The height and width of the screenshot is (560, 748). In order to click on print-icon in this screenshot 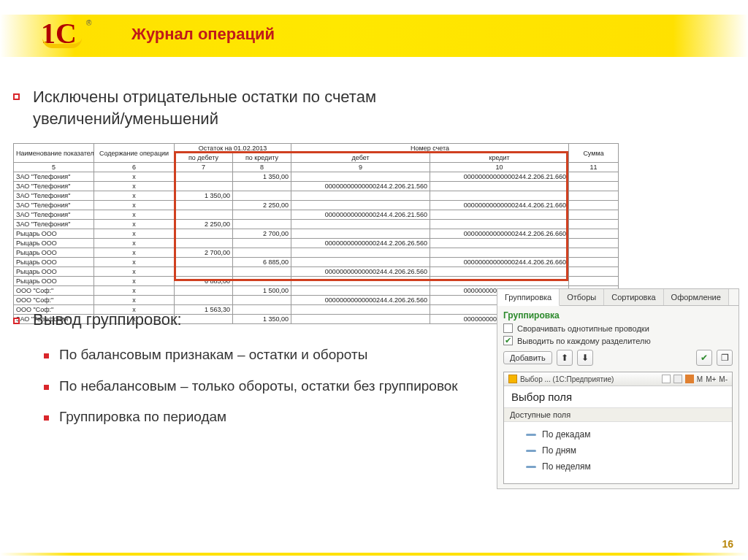, I will do `click(678, 379)`.